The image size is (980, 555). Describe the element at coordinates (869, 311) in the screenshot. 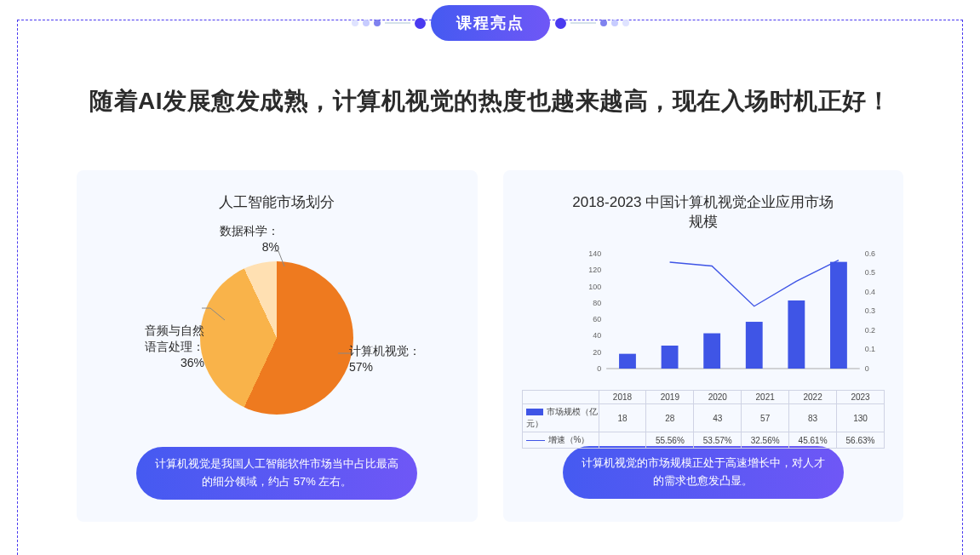

I see `svg-text: 0.3` at that location.